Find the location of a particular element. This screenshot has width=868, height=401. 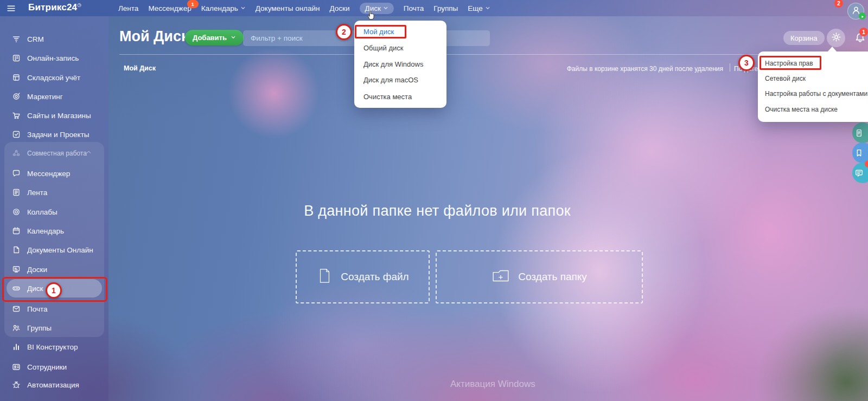

document-icon is located at coordinates (16, 250).